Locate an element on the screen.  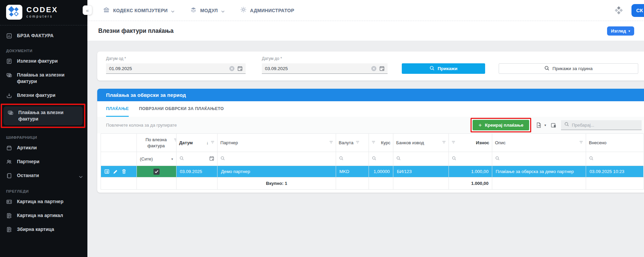
company-menu-label: КОДЕКС КОМПЈУТЕРИ is located at coordinates (140, 10).